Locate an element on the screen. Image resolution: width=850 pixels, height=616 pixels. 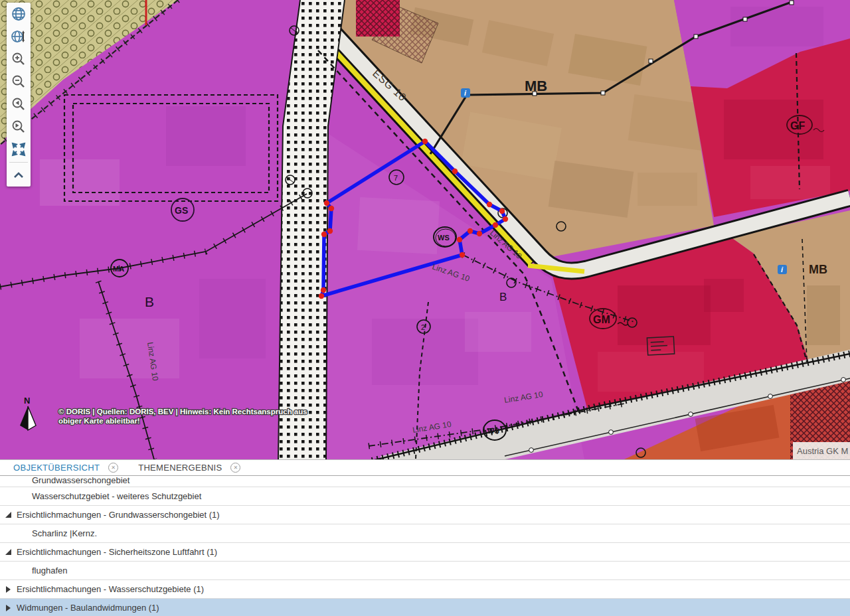
tree-group-label: Ersichtlichmachungen - Grundwasserschong… is located at coordinates (118, 515).